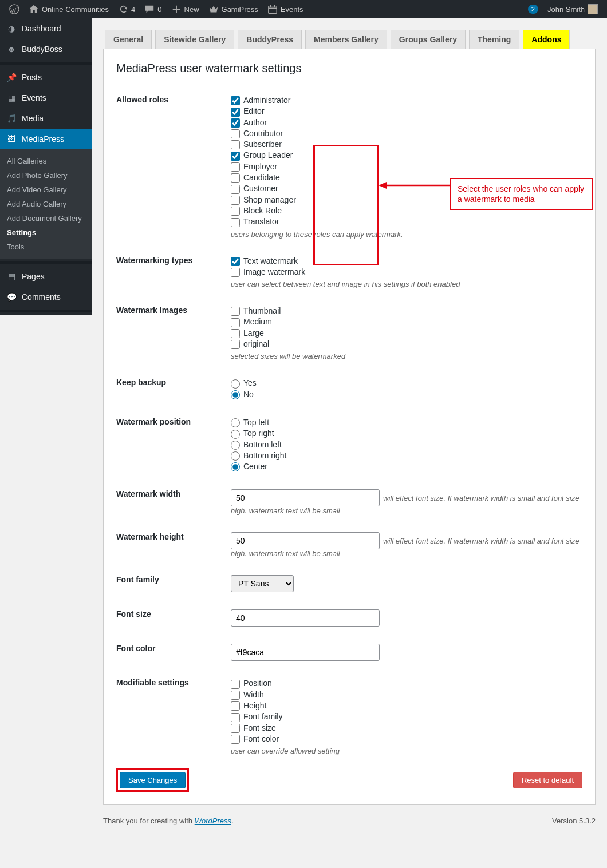 The width and height of the screenshot is (607, 868). What do you see at coordinates (270, 39) in the screenshot?
I see `tab-buddypress: BuddyPress` at bounding box center [270, 39].